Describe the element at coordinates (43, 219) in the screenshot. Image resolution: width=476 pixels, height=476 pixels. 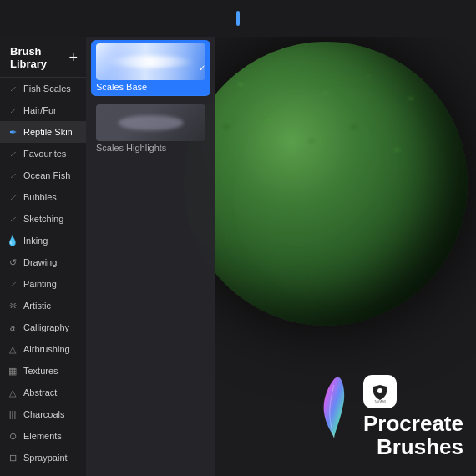
I see `sidebar-item-label-sketching: Sketching` at that location.